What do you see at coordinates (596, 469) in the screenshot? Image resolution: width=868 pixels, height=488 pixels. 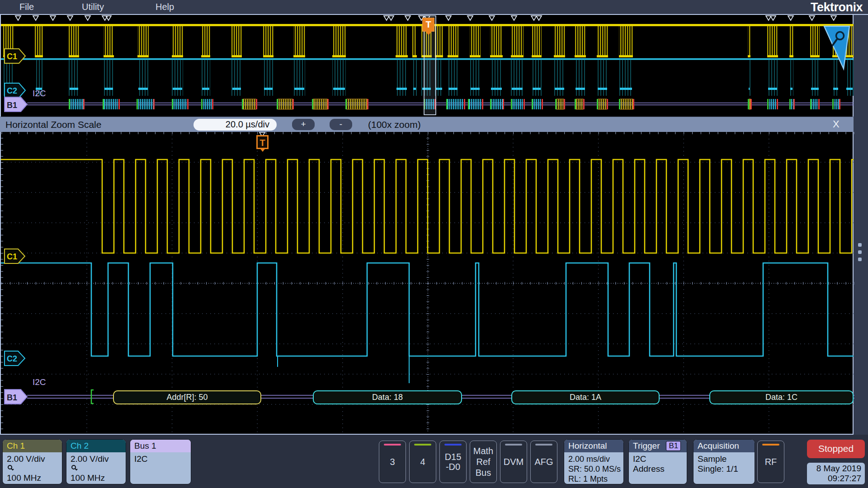 I see `sample-rate: SR: 50.0 MS/s` at bounding box center [596, 469].